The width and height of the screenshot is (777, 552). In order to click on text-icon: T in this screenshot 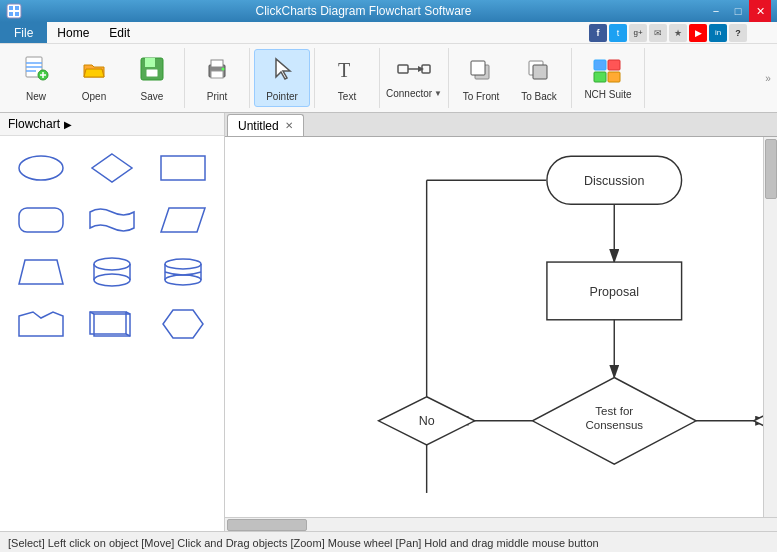, I will do `click(347, 72)`.